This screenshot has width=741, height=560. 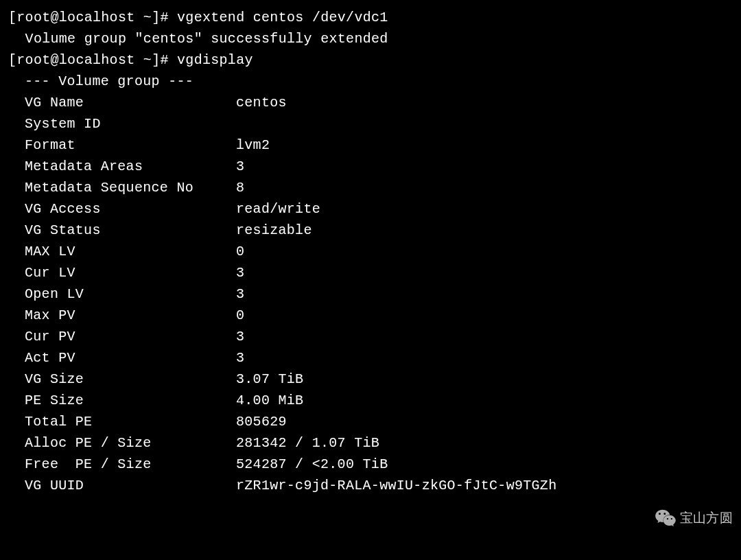 What do you see at coordinates (371, 251) in the screenshot?
I see `kv-max-lv: MAX LV0` at bounding box center [371, 251].